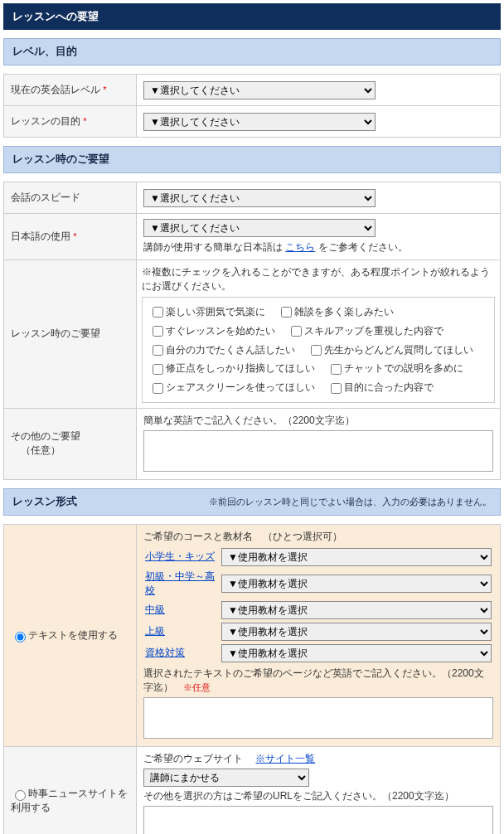  What do you see at coordinates (70, 237) in the screenshot?
I see `row-japanese-label: 日本語の使用 *` at bounding box center [70, 237].